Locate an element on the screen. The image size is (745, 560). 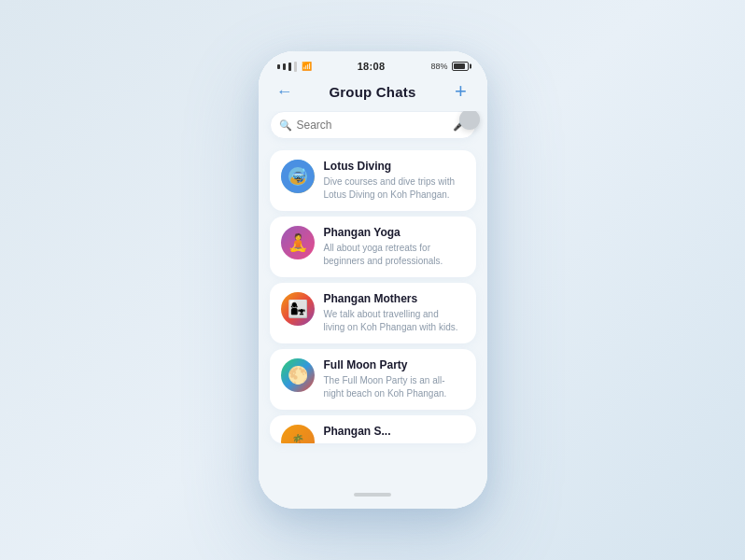
chat-name: Full Moon Party is located at coordinates (394, 365).